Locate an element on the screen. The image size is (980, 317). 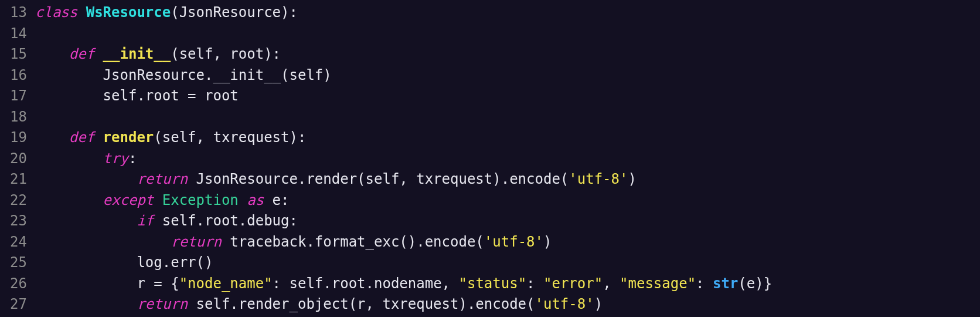
token-p: (self, root): is located at coordinates (226, 54).